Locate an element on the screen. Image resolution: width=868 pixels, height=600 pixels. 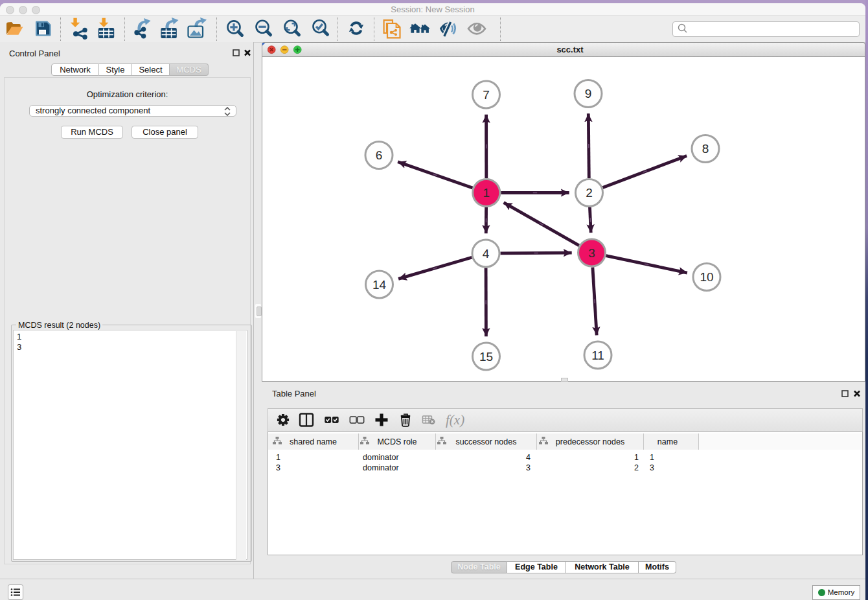
svg-text: 15 is located at coordinates (486, 356).